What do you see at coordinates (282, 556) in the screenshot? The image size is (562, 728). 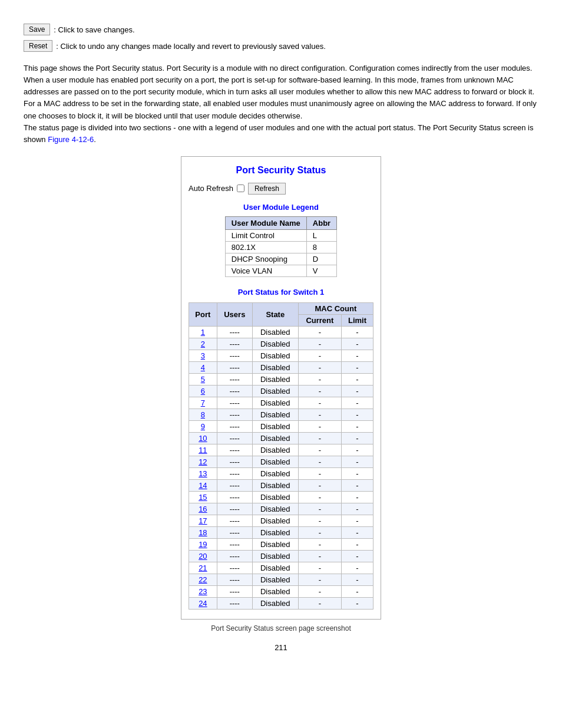 I see `port-row: 20 ---- Disabled - -` at bounding box center [282, 556].